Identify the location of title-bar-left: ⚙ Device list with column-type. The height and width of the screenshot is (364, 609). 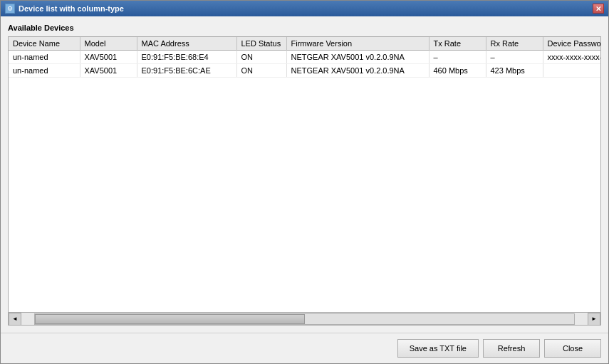
(64, 9).